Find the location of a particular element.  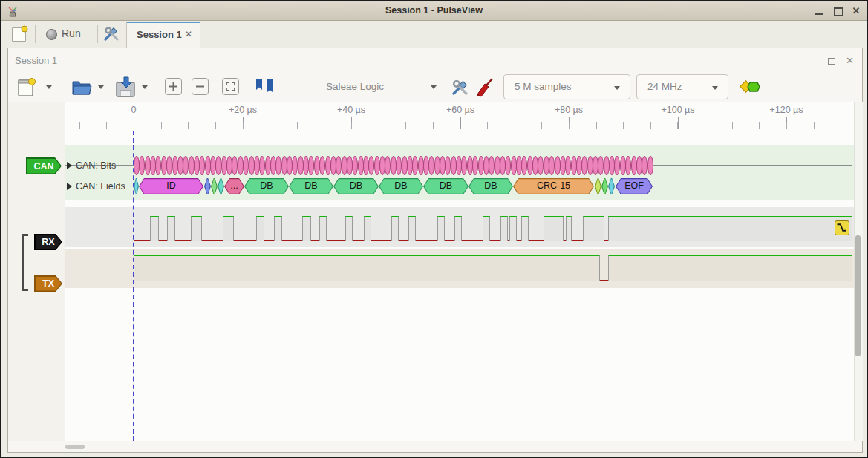

device-dropdown-caret is located at coordinates (434, 88).